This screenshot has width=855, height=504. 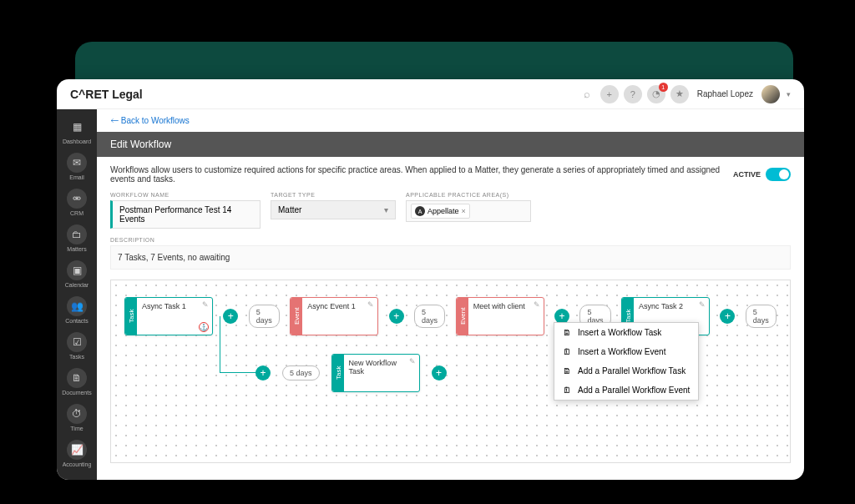 What do you see at coordinates (626, 370) in the screenshot?
I see `menu-parallel-task: 🗎Add a Parallel Workflow Task` at bounding box center [626, 370].